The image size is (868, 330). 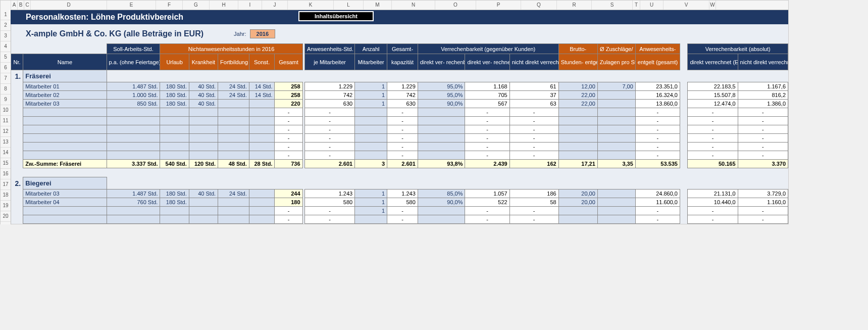 I want to click on col-header-O: O, so click(x=455, y=5).